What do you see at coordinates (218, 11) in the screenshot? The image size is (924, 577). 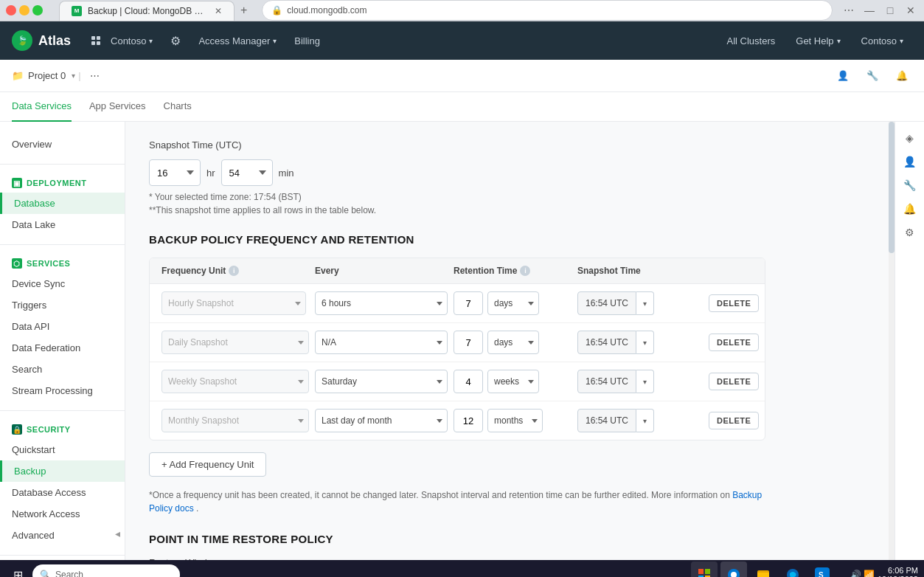 I see `tab-close-icon: ✕` at bounding box center [218, 11].